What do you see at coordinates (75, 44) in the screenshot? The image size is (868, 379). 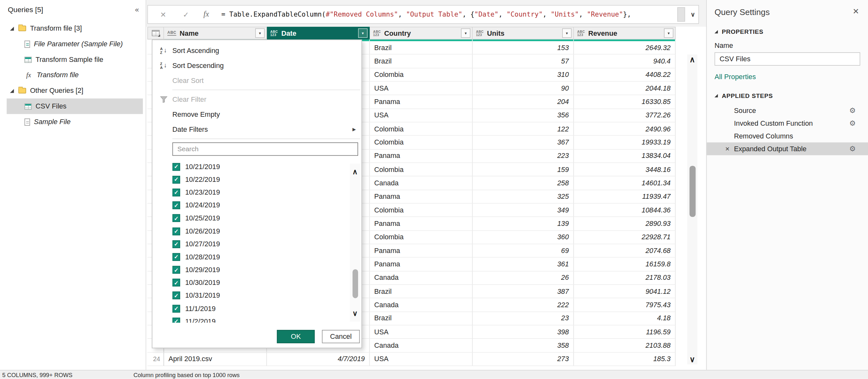 I see `tree-item-file-parameter: File Parameter (Sample File)` at bounding box center [75, 44].